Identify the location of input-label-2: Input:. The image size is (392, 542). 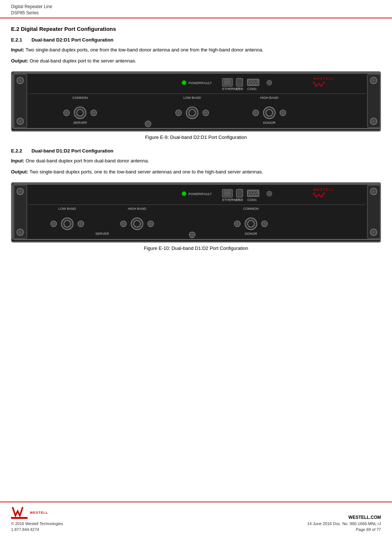
(18, 161).